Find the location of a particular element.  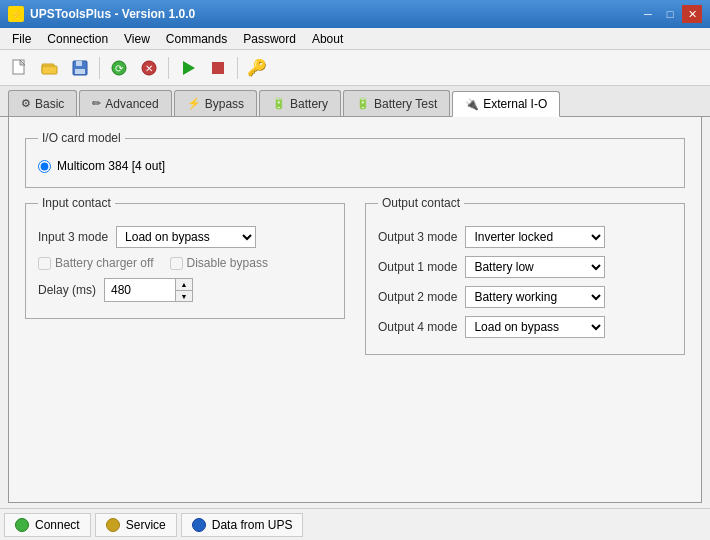

menu-view: View is located at coordinates (137, 39).